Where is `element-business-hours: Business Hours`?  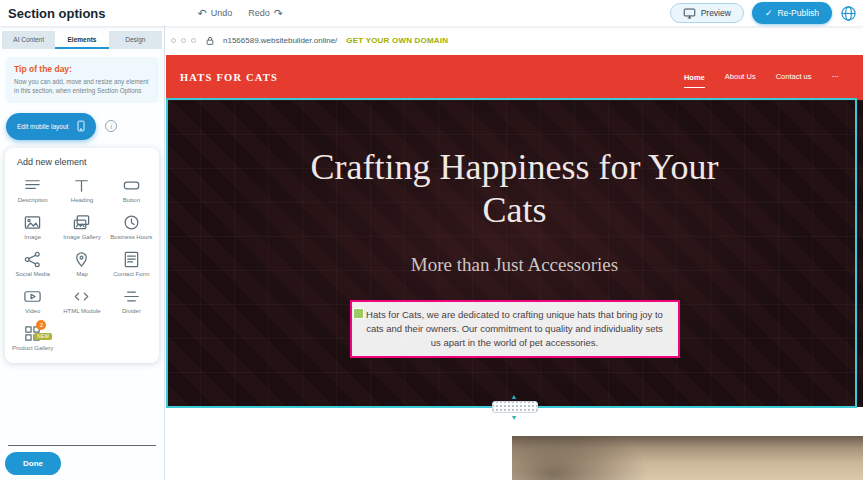 element-business-hours: Business Hours is located at coordinates (132, 227).